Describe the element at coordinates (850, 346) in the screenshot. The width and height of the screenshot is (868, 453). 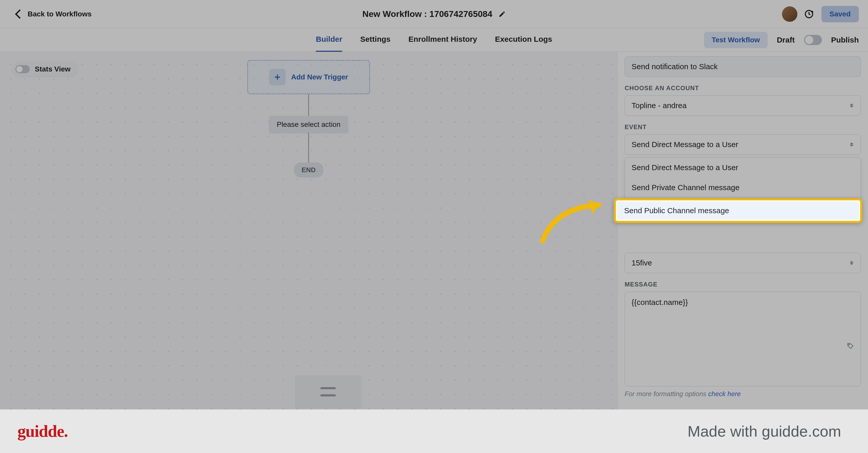
I see `tag-icon` at that location.